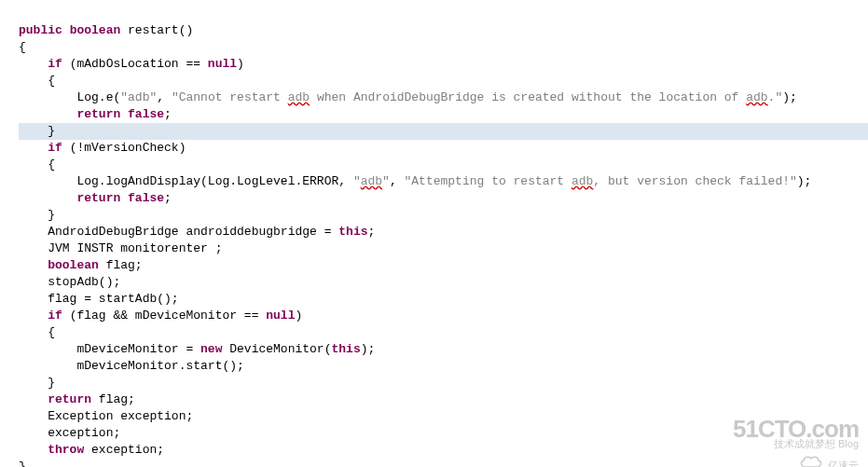 The height and width of the screenshot is (467, 868). What do you see at coordinates (131, 365) in the screenshot?
I see `code-line: mDeviceMonitor.start();` at bounding box center [131, 365].